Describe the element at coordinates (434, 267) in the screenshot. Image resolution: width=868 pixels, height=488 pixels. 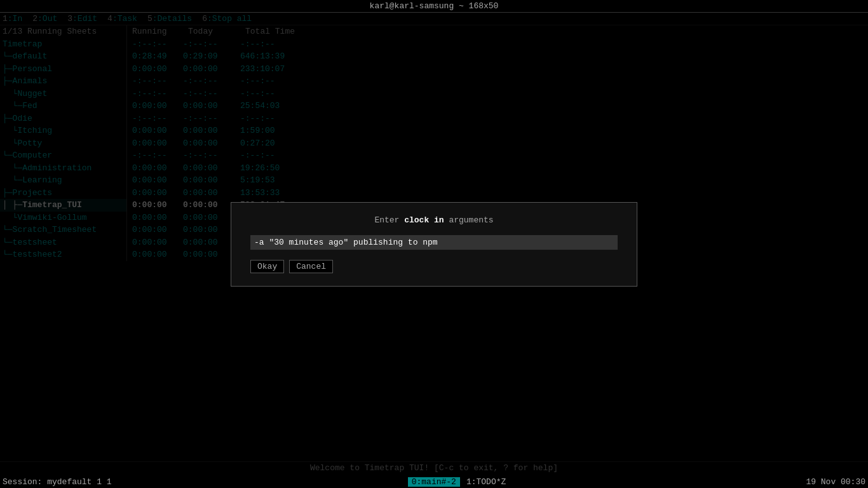
I see `modal-buttons: Okay Cancel` at that location.